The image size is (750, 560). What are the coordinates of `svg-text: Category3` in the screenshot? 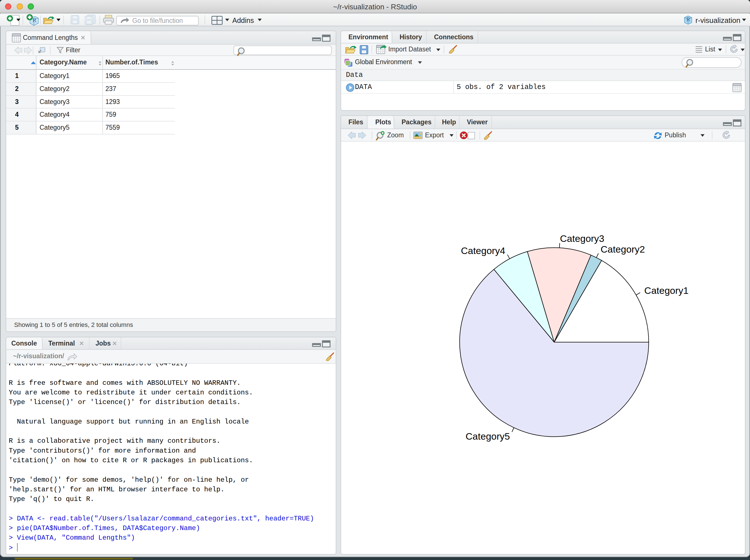 It's located at (582, 239).